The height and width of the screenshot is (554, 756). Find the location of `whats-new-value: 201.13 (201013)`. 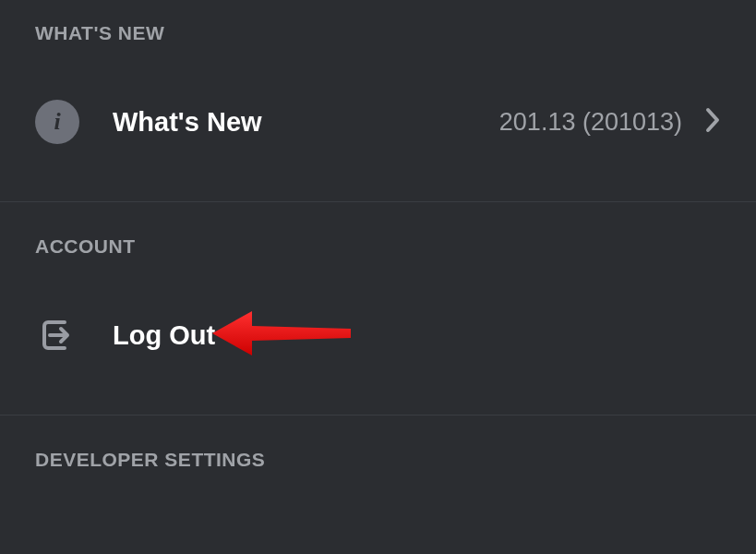

whats-new-value: 201.13 (201013) is located at coordinates (591, 122).